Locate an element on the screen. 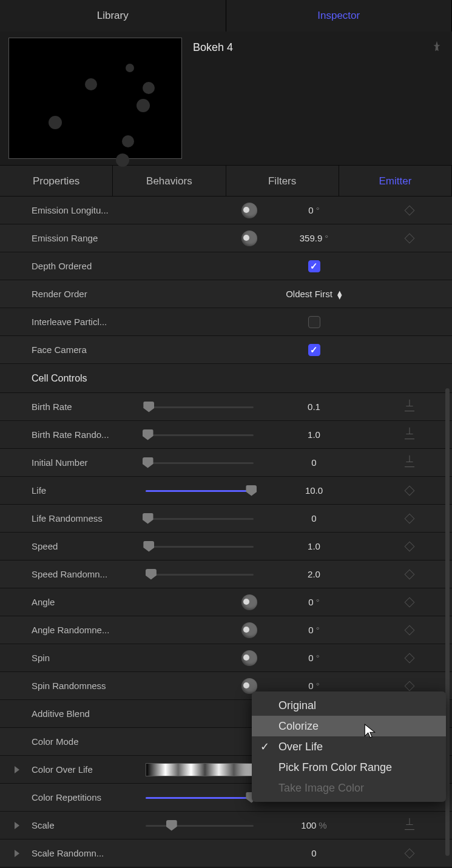 This screenshot has width=452, height=868. spin-value: 0° is located at coordinates (314, 658).